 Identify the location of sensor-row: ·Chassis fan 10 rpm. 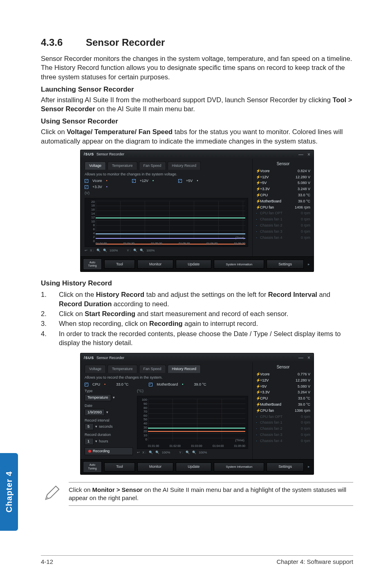
(283, 423).